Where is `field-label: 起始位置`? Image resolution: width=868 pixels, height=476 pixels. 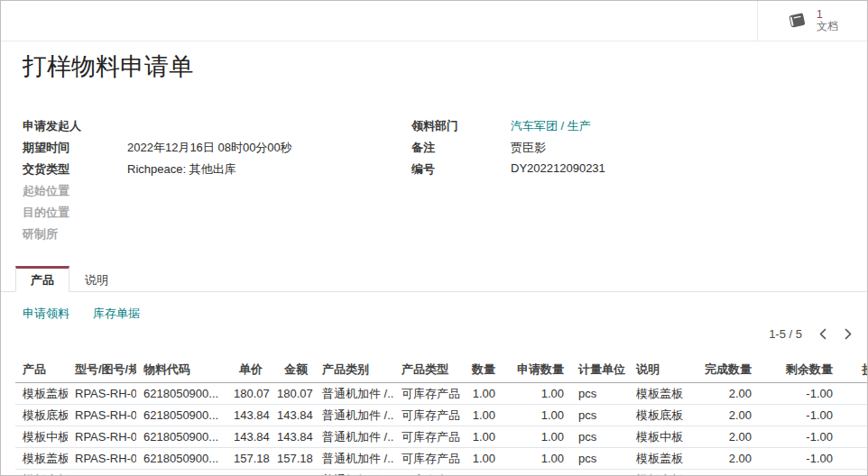
field-label: 起始位置 is located at coordinates (75, 191).